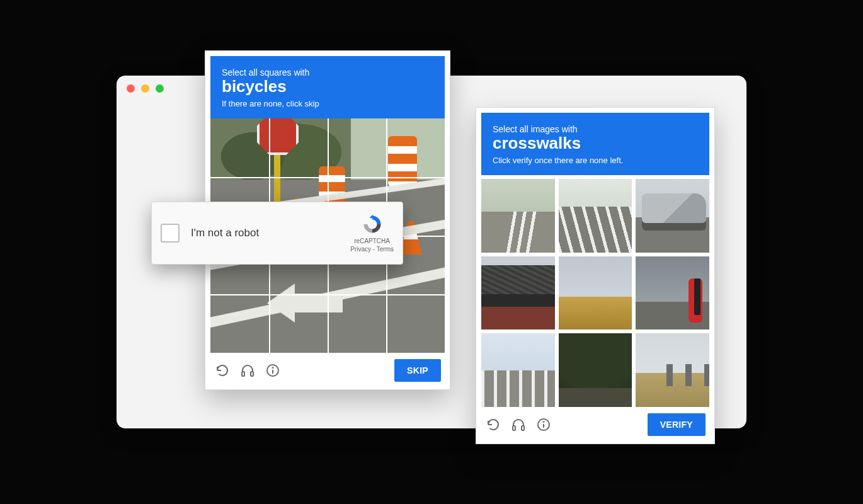  I want to click on captcha-image-grid, so click(595, 293).